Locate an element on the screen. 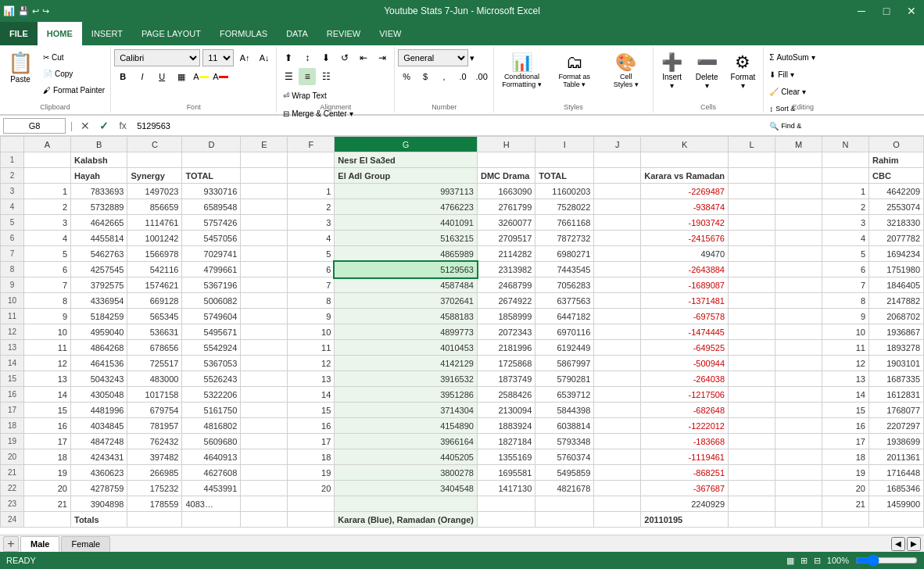 This screenshot has height=569, width=924. cell-B5: 4642665 is located at coordinates (99, 223).